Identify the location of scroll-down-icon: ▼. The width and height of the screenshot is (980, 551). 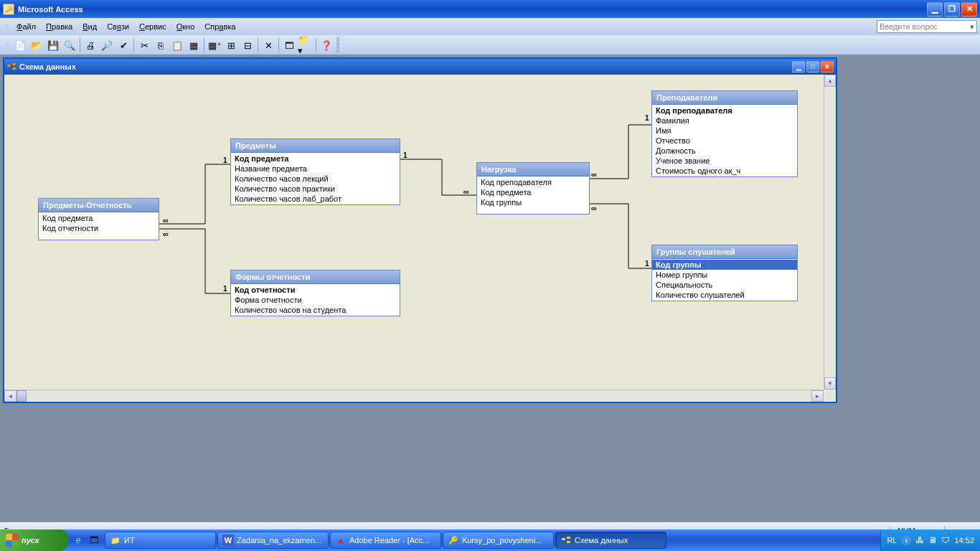
(830, 383).